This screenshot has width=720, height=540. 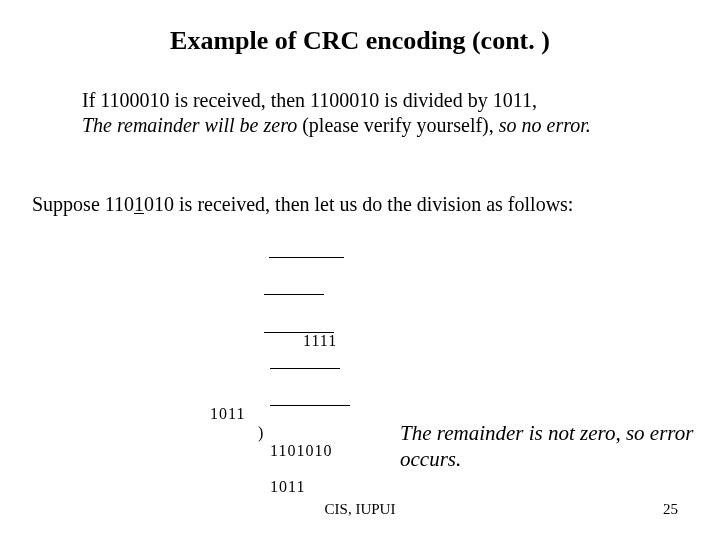 I want to click on remark-text: The remainder is not zero, so error occu…, so click(x=546, y=446).